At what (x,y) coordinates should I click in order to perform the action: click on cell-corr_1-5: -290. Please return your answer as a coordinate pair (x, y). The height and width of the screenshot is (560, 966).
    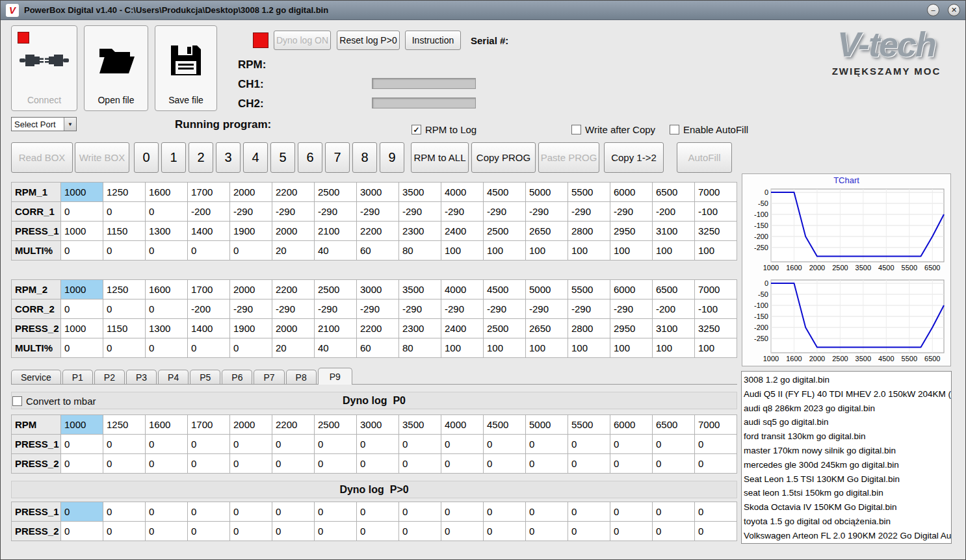
    Looking at the image, I should click on (294, 212).